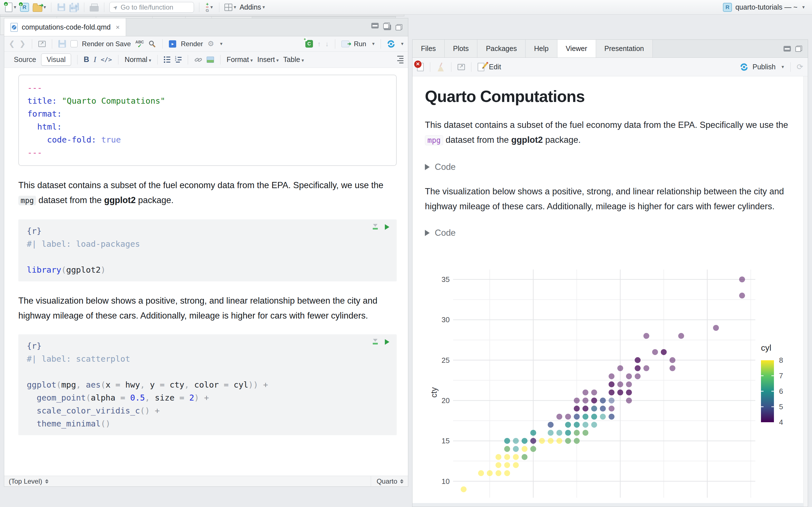  I want to click on code-line: title: "Quarto Computations", so click(207, 101).